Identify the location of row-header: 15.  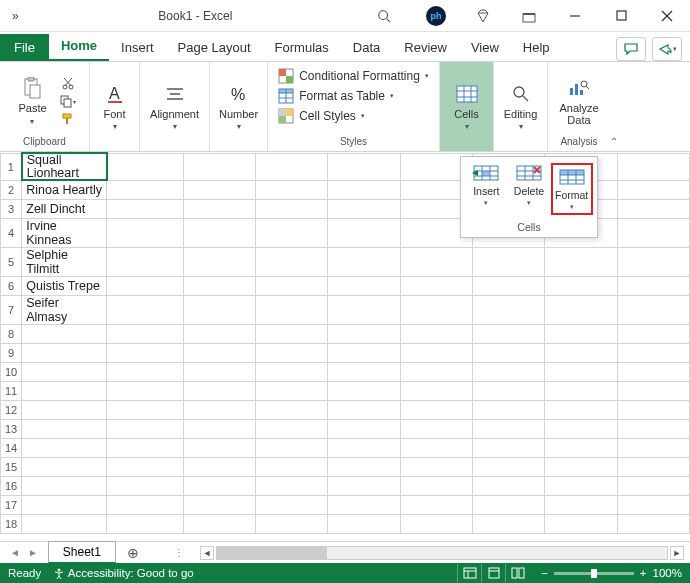
(12, 466).